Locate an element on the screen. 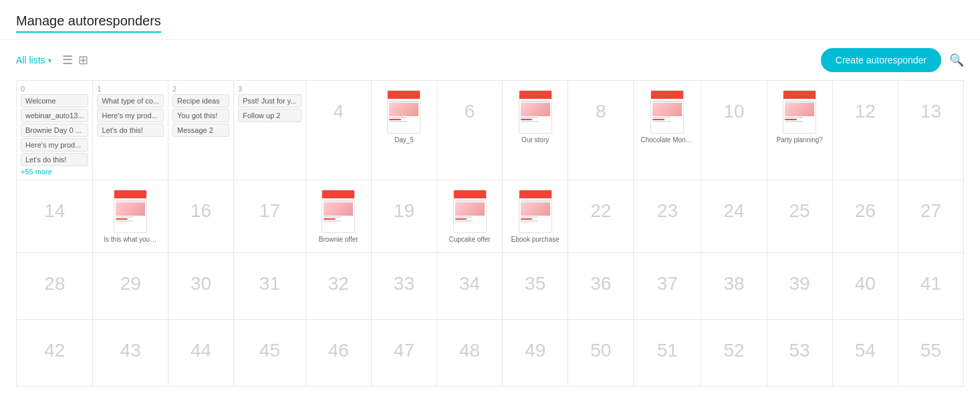  day-number: 36 is located at coordinates (600, 284).